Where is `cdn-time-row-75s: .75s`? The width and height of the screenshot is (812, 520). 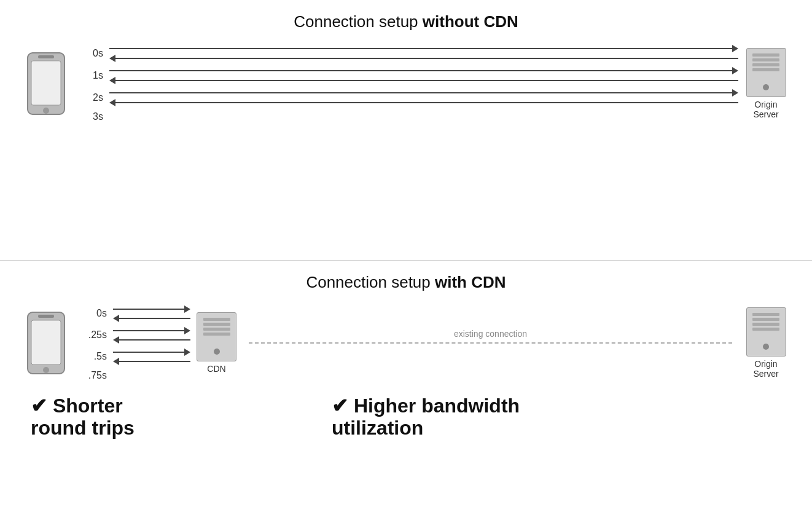 cdn-time-row-75s: .75s is located at coordinates (135, 376).